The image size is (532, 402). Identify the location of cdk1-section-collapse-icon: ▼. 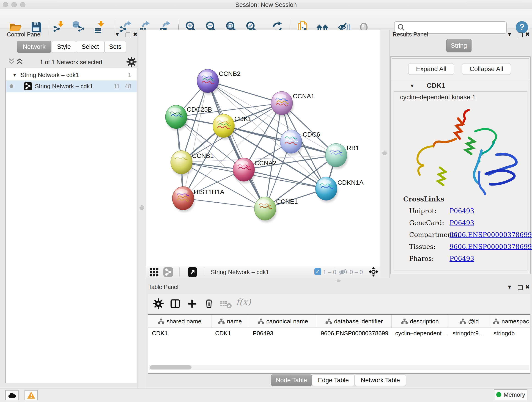
(412, 86).